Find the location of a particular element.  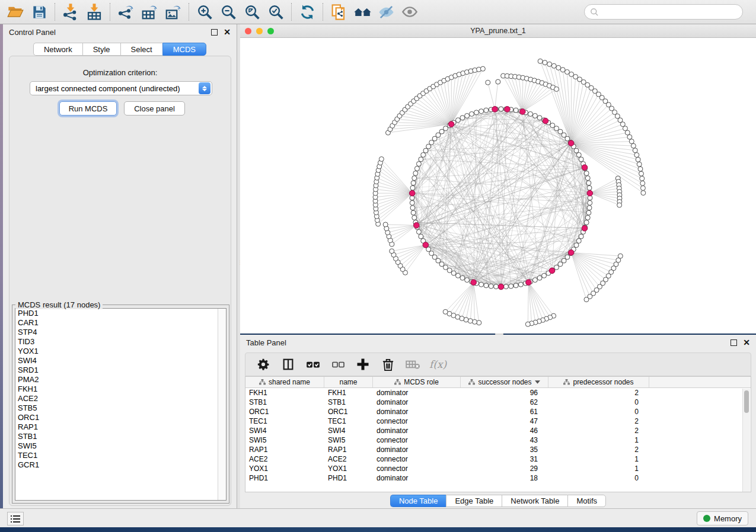

zoom-in-icon is located at coordinates (205, 12).